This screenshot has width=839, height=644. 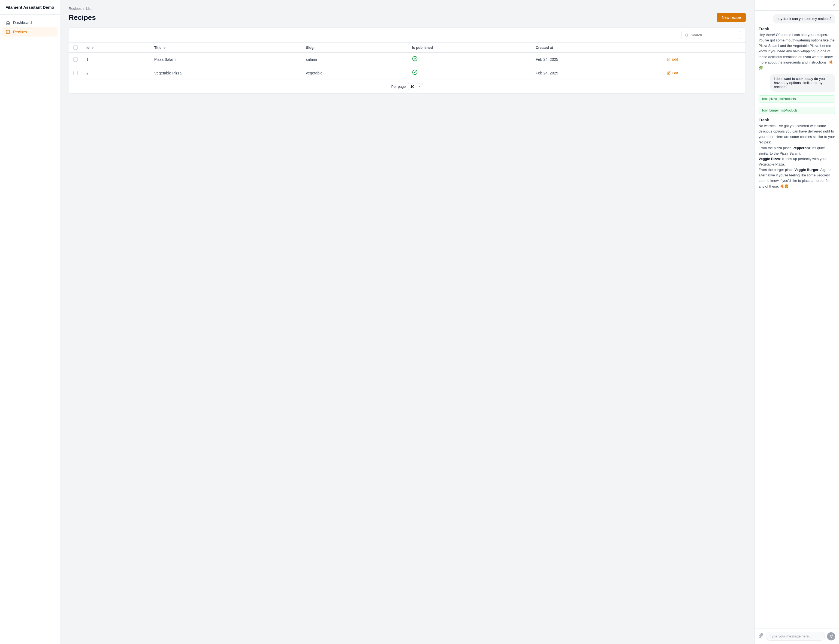 What do you see at coordinates (89, 8) in the screenshot?
I see `breadcrumb-current: List` at bounding box center [89, 8].